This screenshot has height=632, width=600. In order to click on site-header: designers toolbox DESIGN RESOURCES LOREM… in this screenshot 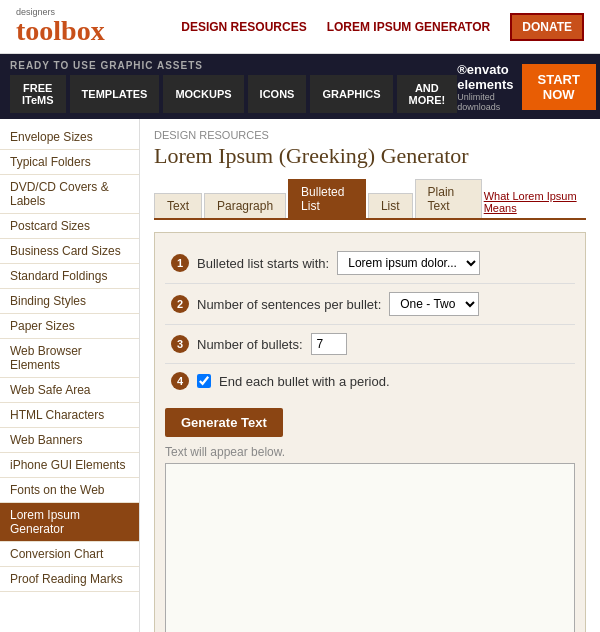, I will do `click(300, 27)`.